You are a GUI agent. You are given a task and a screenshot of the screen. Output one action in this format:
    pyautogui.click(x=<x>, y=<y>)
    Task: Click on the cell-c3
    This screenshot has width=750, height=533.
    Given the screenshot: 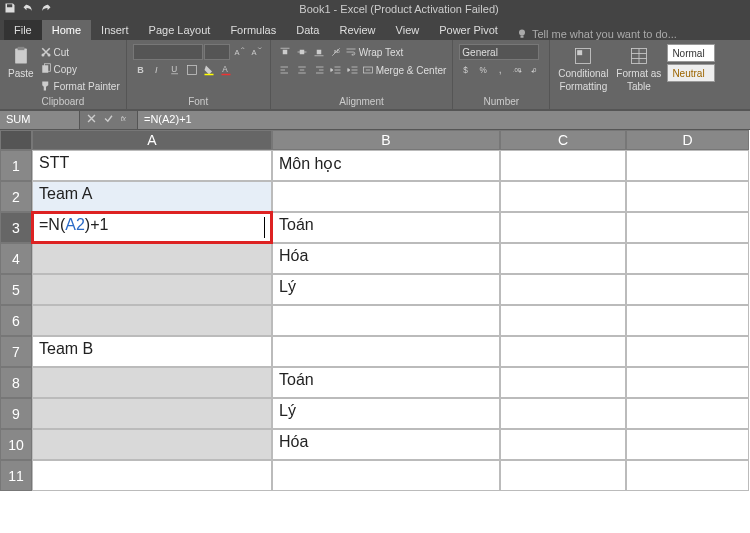 What is the action you would take?
    pyautogui.click(x=563, y=228)
    